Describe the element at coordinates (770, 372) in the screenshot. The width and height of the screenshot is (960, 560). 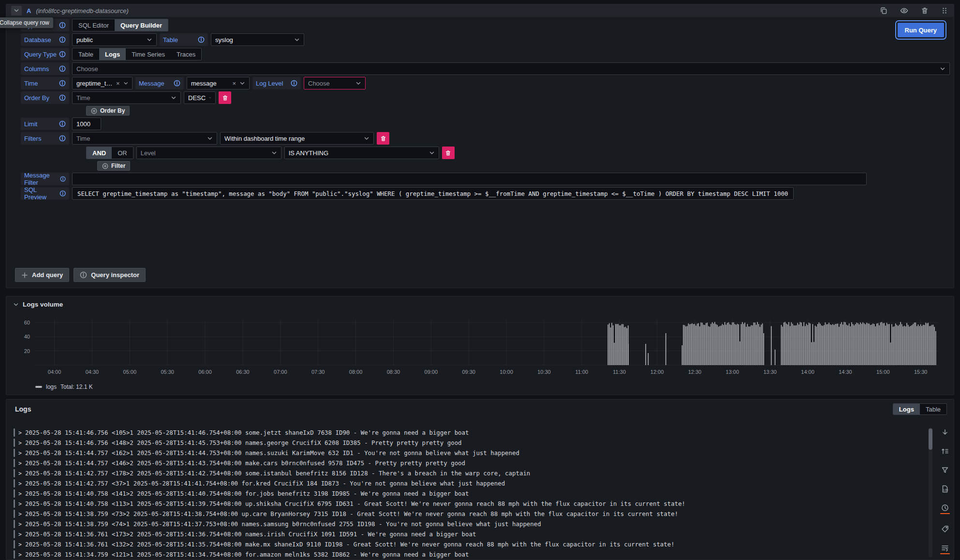
I see `svg-text: 13:30` at that location.